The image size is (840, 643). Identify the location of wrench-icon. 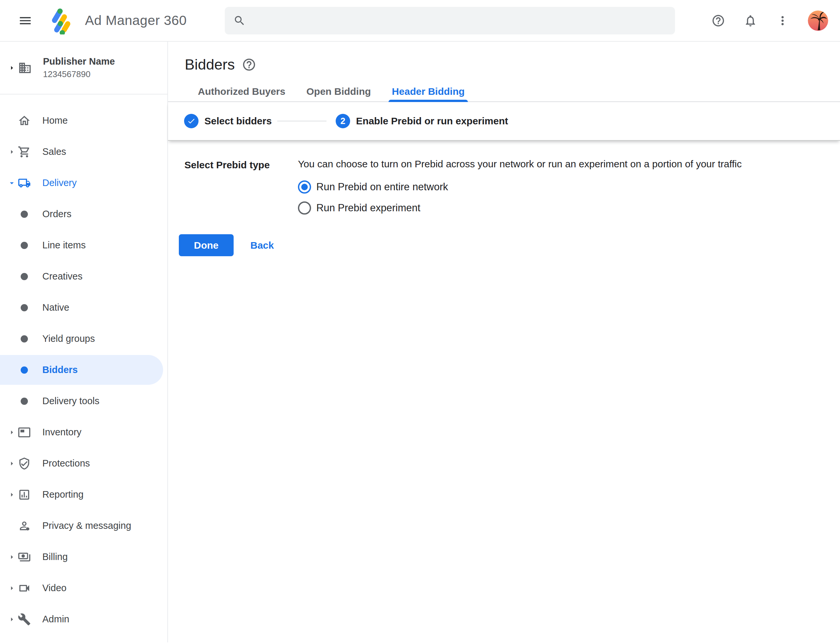
(25, 619).